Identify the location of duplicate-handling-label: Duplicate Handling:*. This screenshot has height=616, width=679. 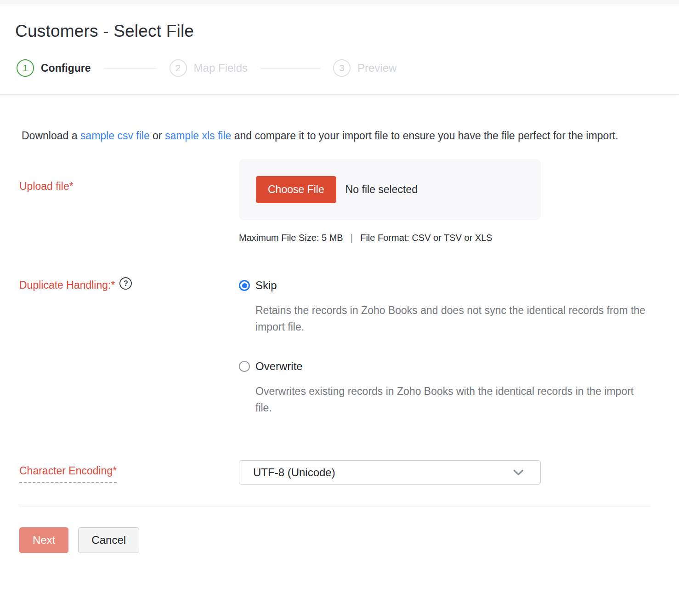
(67, 285).